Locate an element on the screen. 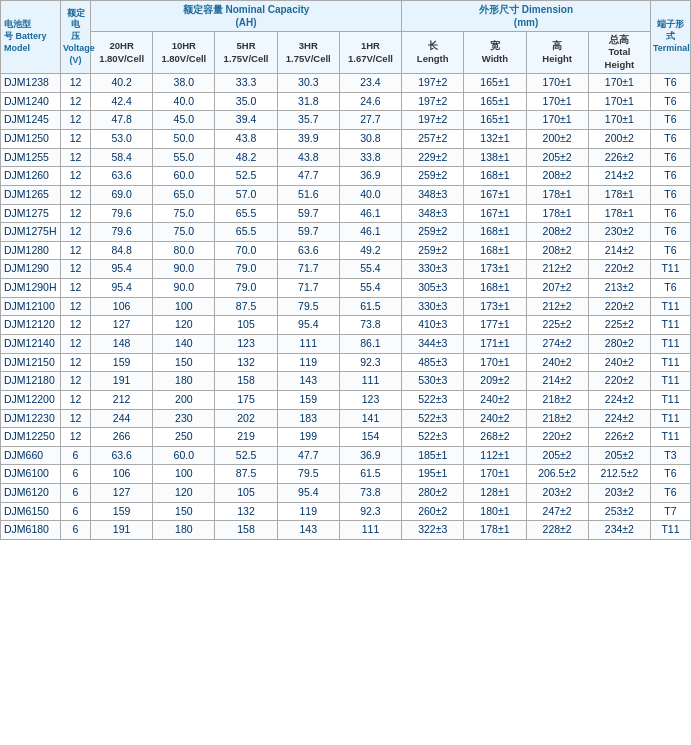 The image size is (691, 745). cell-5hr: 39.4 is located at coordinates (246, 120).